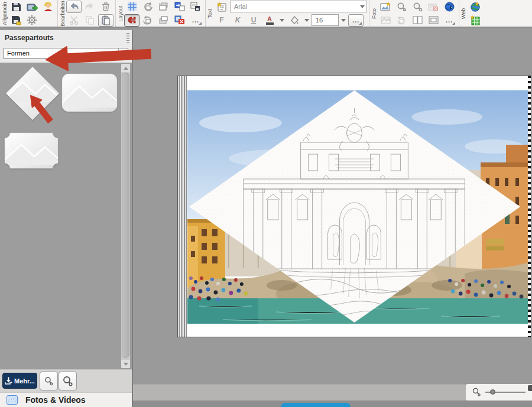 Image resolution: width=532 pixels, height=407 pixels. Describe the element at coordinates (67, 382) in the screenshot. I see `magnifier-plus-icon` at that location.